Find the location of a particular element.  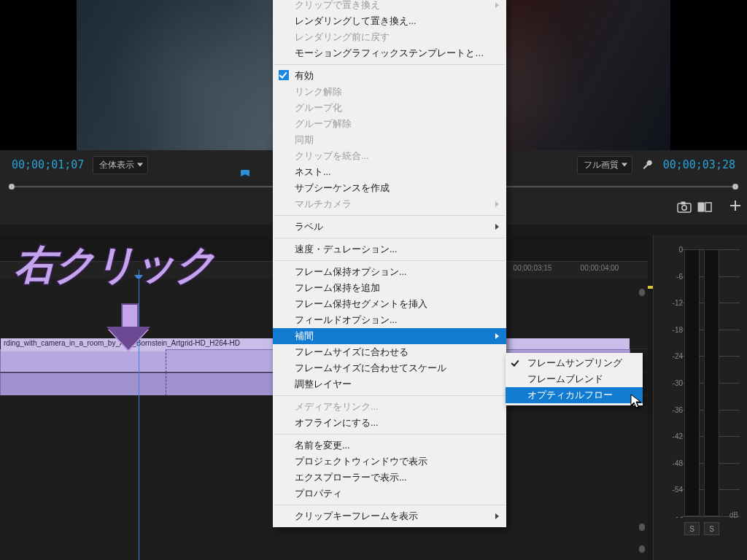

submenu-item: フレームブレンド is located at coordinates (574, 379).